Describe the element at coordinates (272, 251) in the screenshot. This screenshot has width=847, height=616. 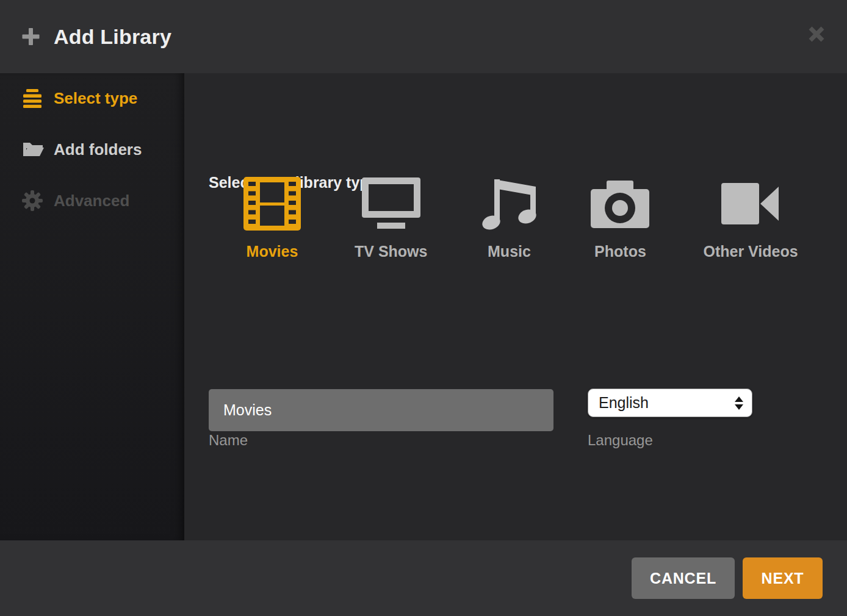
I see `type-label: Movies` at that location.